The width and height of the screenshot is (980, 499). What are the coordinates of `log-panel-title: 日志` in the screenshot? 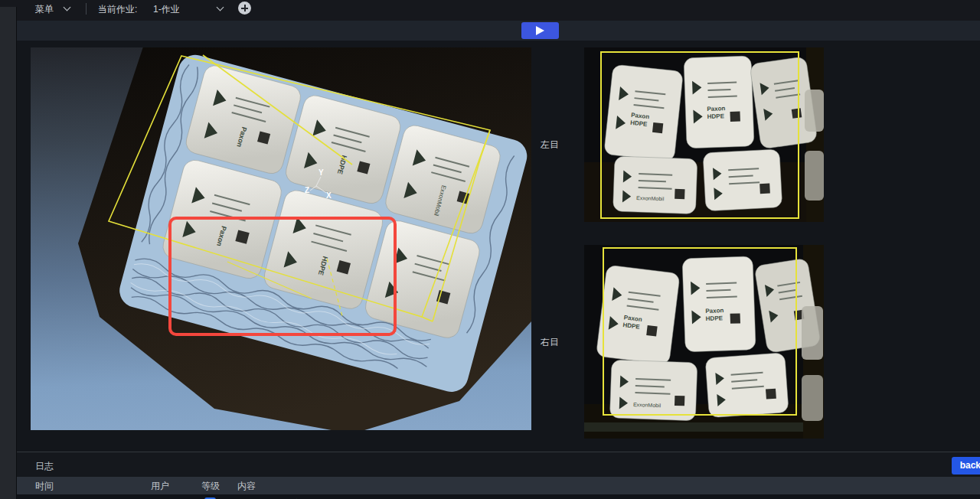 It's located at (44, 467).